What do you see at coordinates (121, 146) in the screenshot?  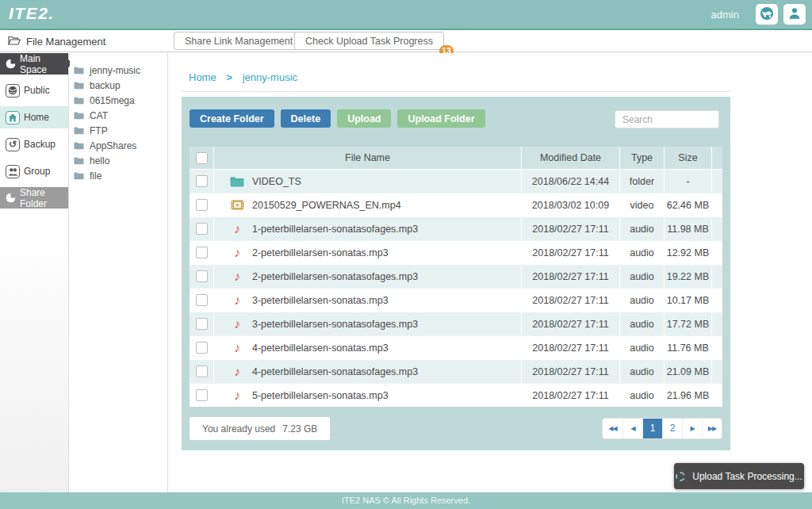 I see `tree-item-appshares: AppShares` at bounding box center [121, 146].